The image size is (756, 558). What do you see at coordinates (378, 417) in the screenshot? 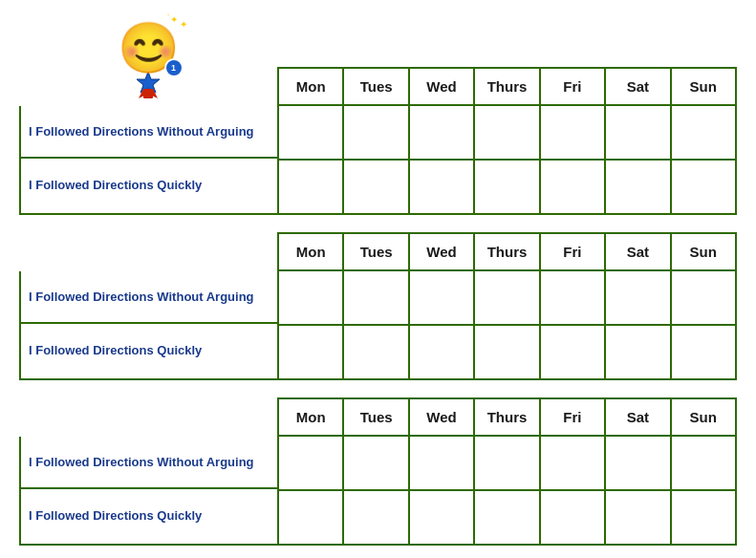
I see `section-header-3: MonTuesWedThursFriSatSun` at bounding box center [378, 417].